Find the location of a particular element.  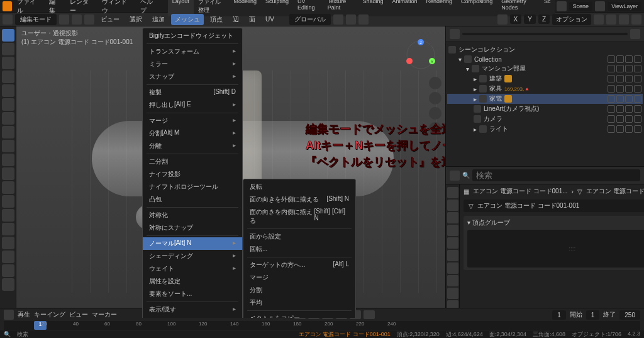

vgroup-list: :::: is located at coordinates (556, 249).